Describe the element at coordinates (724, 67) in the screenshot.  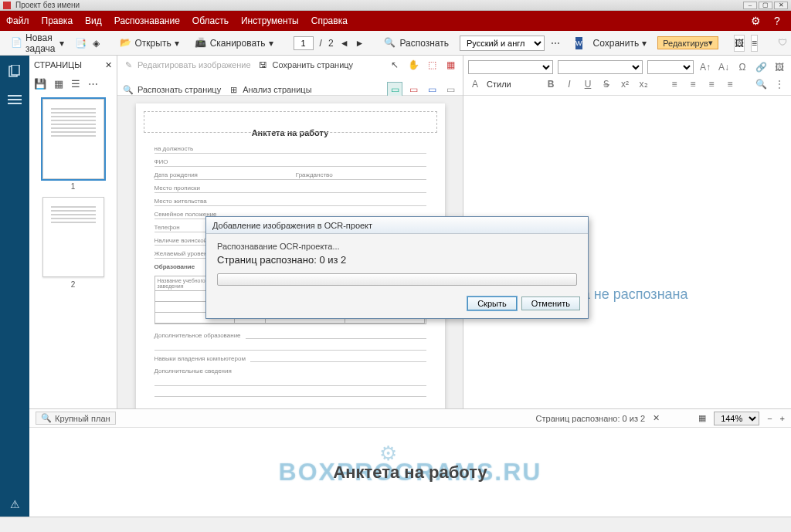
I see `font-shrink-icon: A↓` at that location.